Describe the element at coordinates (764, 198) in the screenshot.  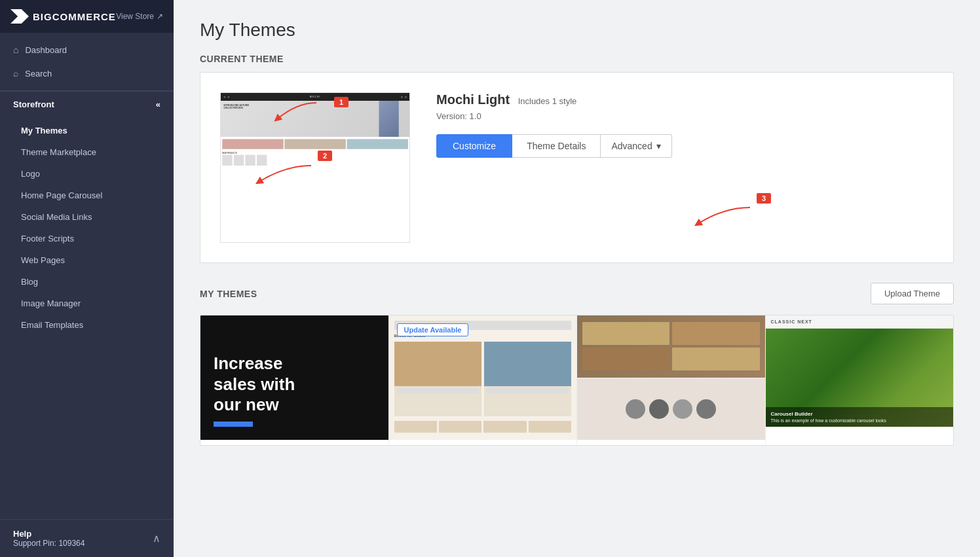
I see `annotation-badge-3: 3` at that location.